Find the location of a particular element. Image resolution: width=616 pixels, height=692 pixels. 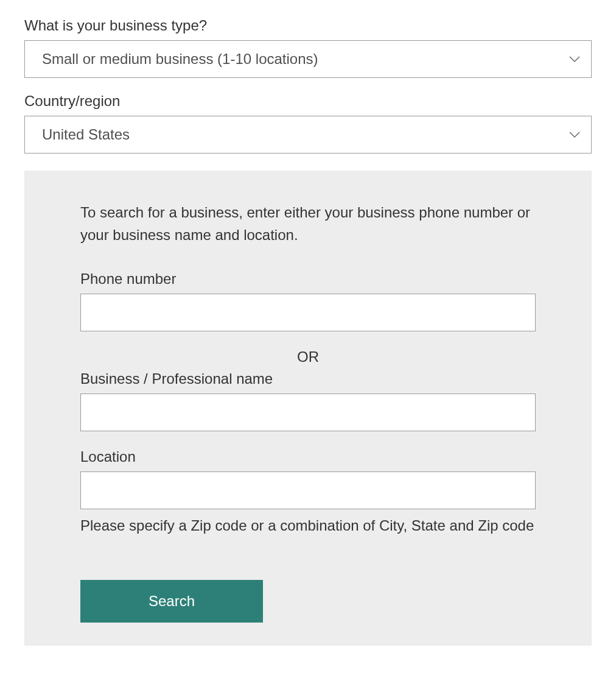

country-select: United States is located at coordinates (308, 135).